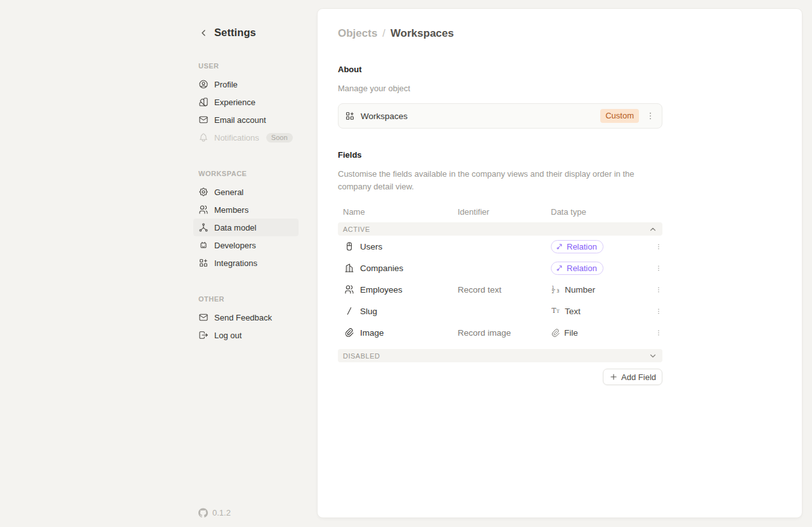 This screenshot has width=812, height=527. What do you see at coordinates (246, 120) in the screenshot?
I see `sidebar-item-email-account: Email account` at bounding box center [246, 120].